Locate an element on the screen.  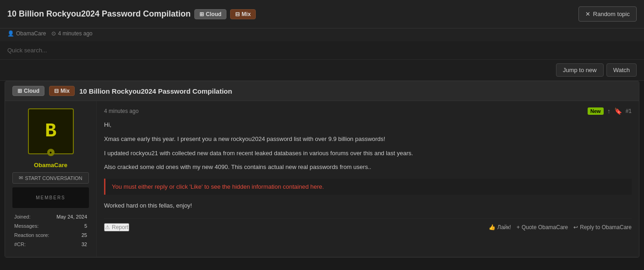
watch-button: Watch is located at coordinates (622, 70).